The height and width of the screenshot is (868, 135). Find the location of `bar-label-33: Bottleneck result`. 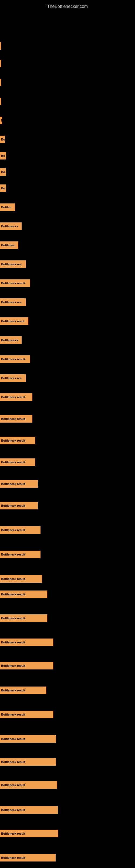

bar-label-33: Bottleneck result is located at coordinates (13, 690).